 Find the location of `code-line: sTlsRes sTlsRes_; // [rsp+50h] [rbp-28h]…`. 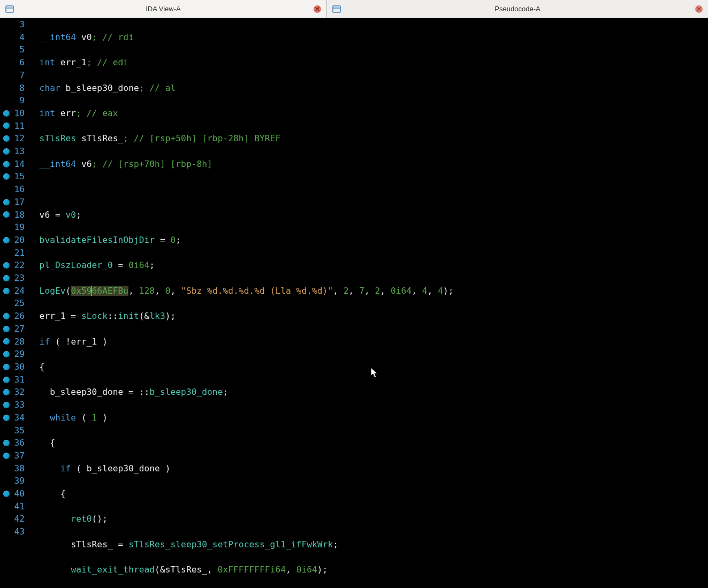

code-line: sTlsRes sTlsRes_; // [rsp+50h] [rbp-28h]… is located at coordinates (368, 139).